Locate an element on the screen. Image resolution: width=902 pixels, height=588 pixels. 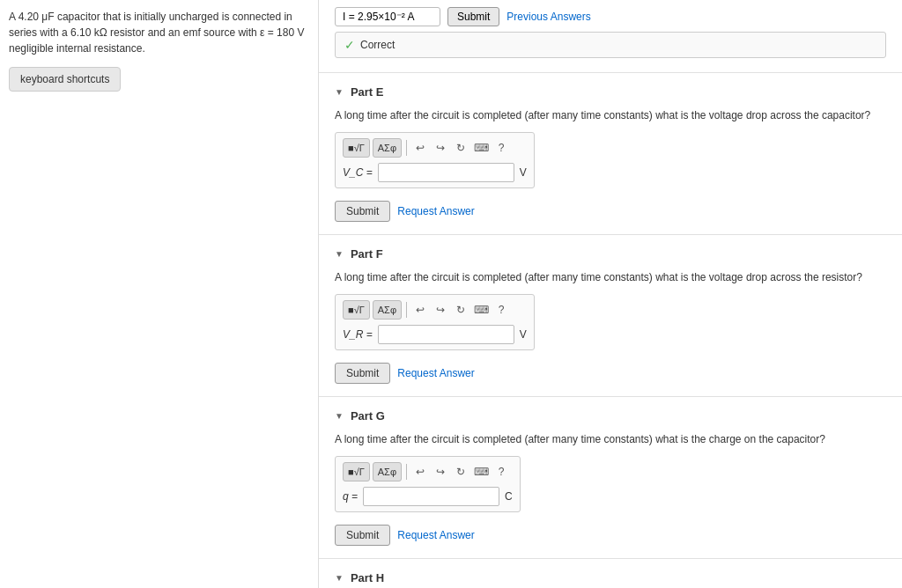
part-g-submit-button: Submit is located at coordinates (363, 535).